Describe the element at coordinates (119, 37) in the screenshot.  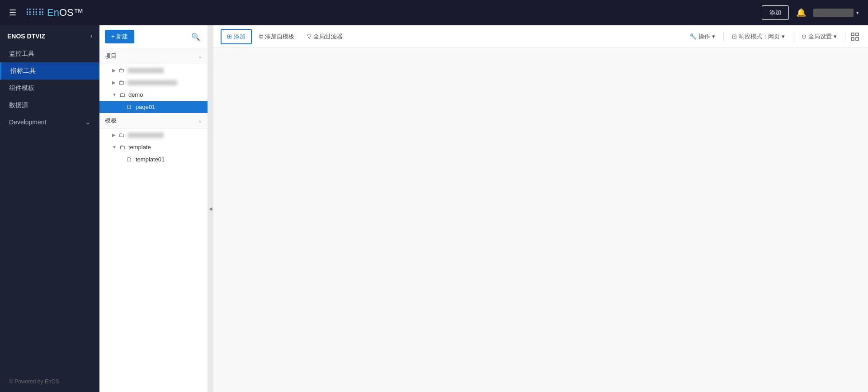
I see `new-button-label: + 新建` at that location.